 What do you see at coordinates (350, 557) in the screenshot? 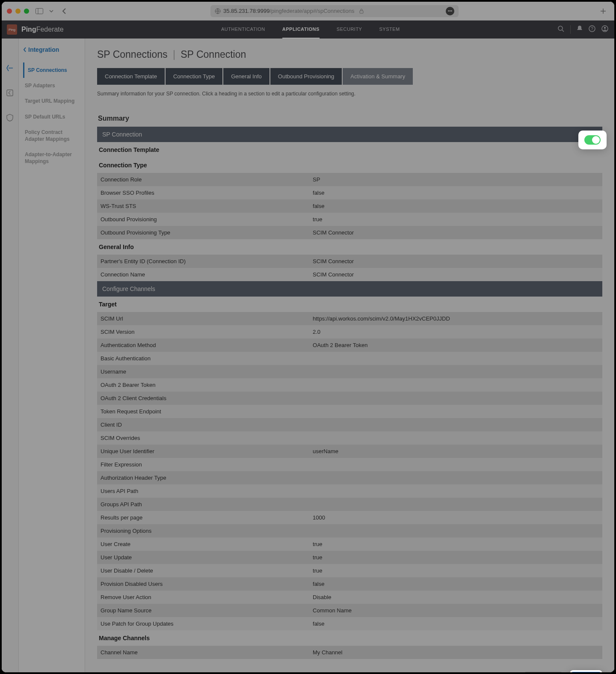
I see `table-row: User Updatetrue` at bounding box center [350, 557].